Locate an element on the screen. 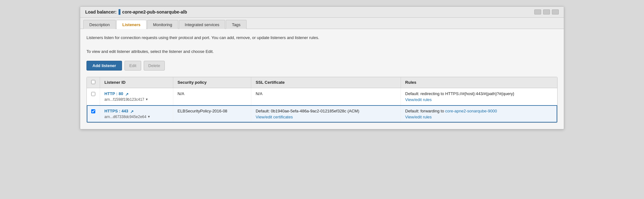 Image resolution: width=644 pixels, height=199 pixels. table-header-row: Listener ID Security policy SSL Certific… is located at coordinates (322, 82).